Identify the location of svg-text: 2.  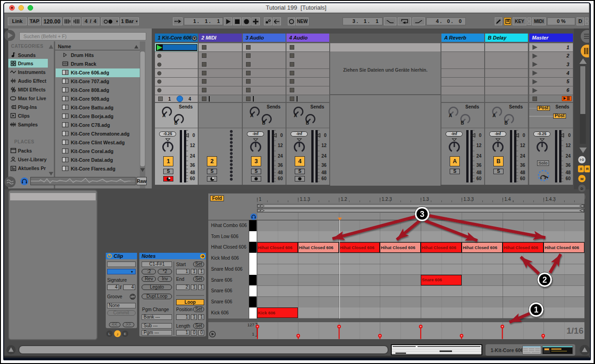
(545, 280).